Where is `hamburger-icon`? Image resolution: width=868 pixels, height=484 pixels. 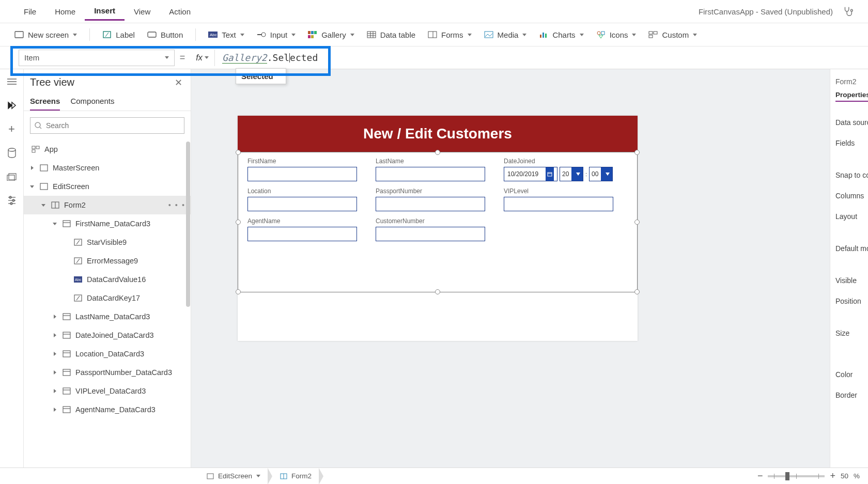 hamburger-icon is located at coordinates (12, 82).